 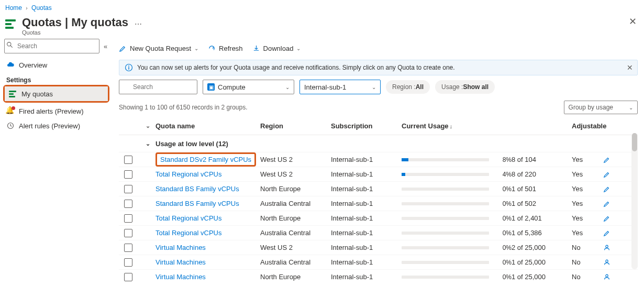 What do you see at coordinates (635, 142) in the screenshot?
I see `scrollbar-thumb` at bounding box center [635, 142].